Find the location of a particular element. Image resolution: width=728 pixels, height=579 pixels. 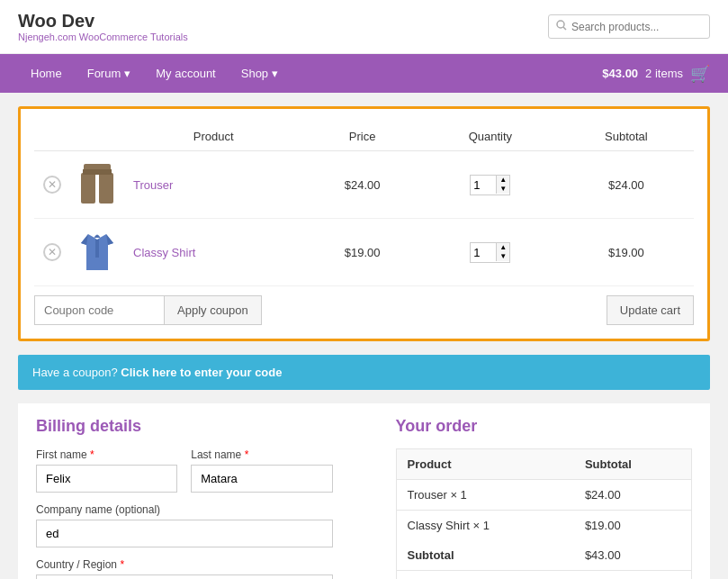

billing-section: Billing details First name * Last name * is located at coordinates (184, 492).